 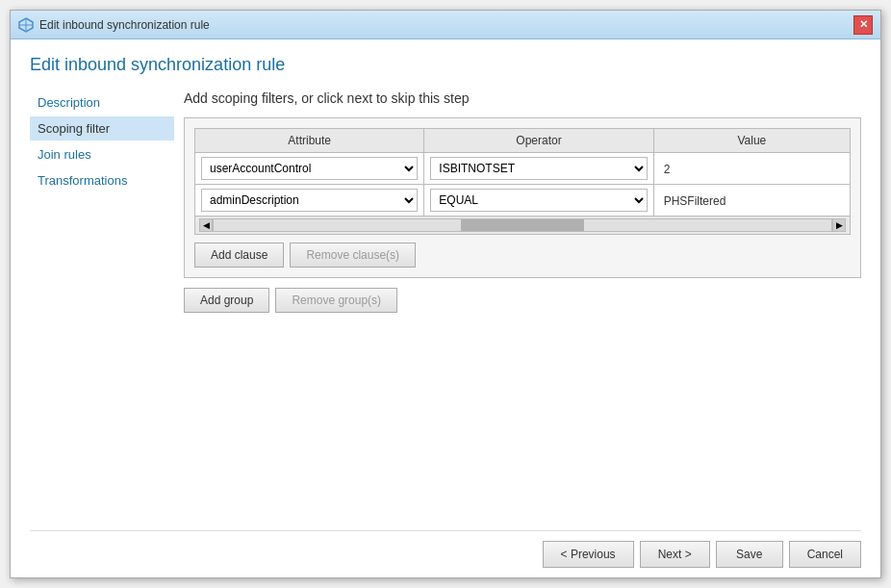 What do you see at coordinates (826, 554) in the screenshot?
I see `cancel-button: Cancel` at bounding box center [826, 554].